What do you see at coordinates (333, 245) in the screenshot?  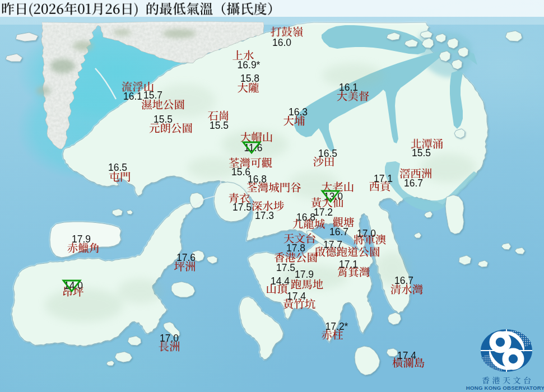 I see `svg-text: 17.7` at bounding box center [333, 245].